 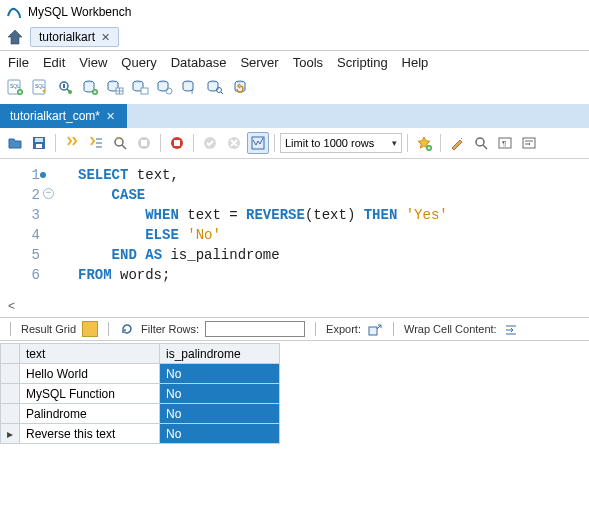 What do you see at coordinates (341, 143) in the screenshot?
I see `limit-rows-select: Limit to 1000 rows ▾` at bounding box center [341, 143].